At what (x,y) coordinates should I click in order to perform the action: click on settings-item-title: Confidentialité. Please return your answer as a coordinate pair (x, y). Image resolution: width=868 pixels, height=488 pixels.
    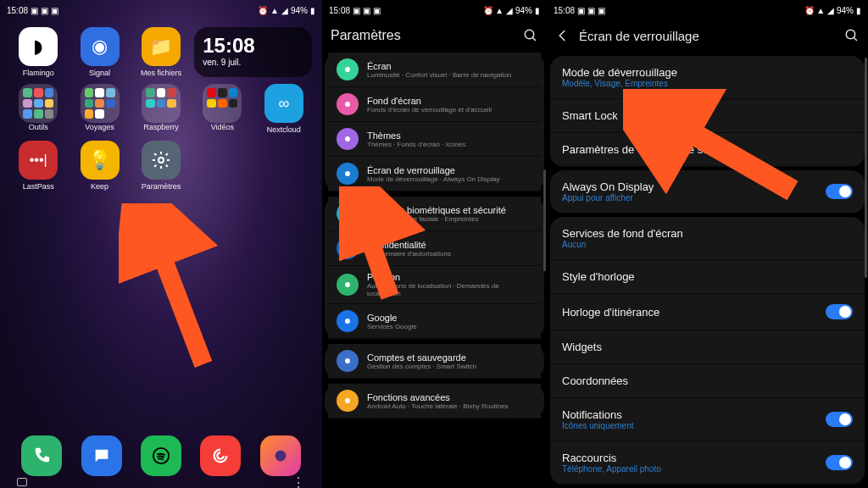
    Looking at the image, I should click on (449, 245).